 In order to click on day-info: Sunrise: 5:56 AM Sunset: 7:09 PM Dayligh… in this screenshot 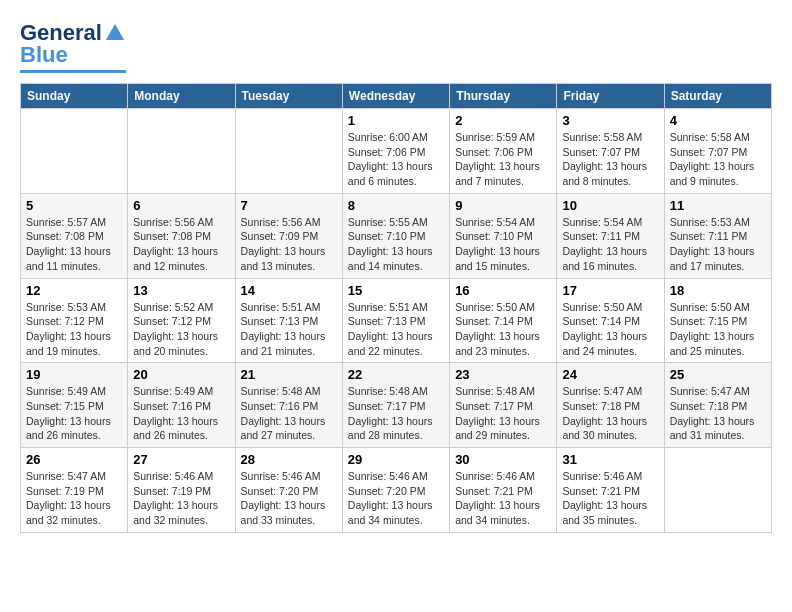, I will do `click(289, 244)`.